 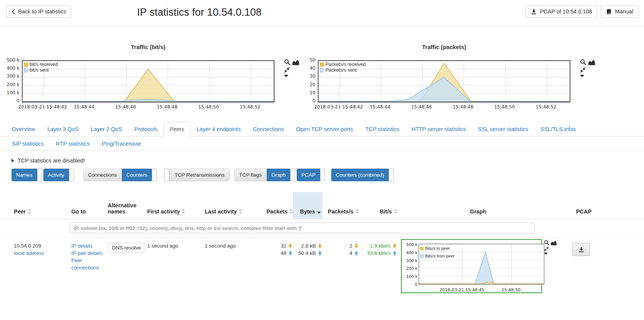 I want to click on goto-link-ip-pair-details: IP pair details, so click(x=87, y=253).